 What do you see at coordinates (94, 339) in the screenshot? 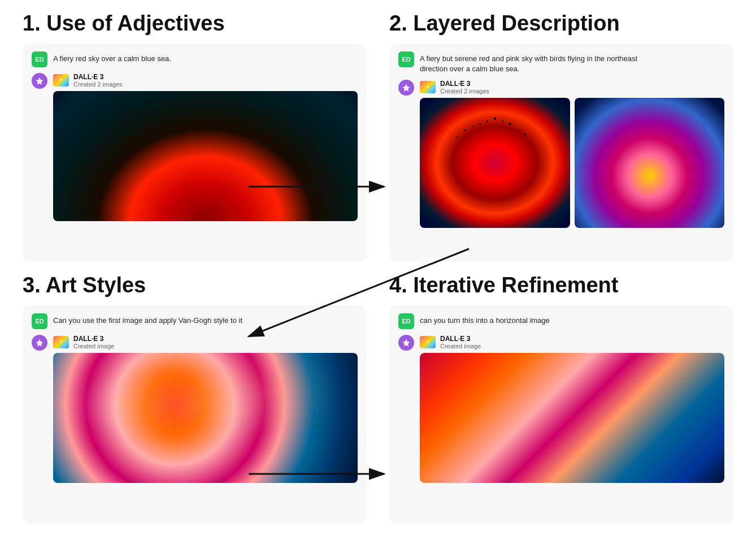
I see `section-3-dalle-name: DALL·E 3` at bounding box center [94, 339].